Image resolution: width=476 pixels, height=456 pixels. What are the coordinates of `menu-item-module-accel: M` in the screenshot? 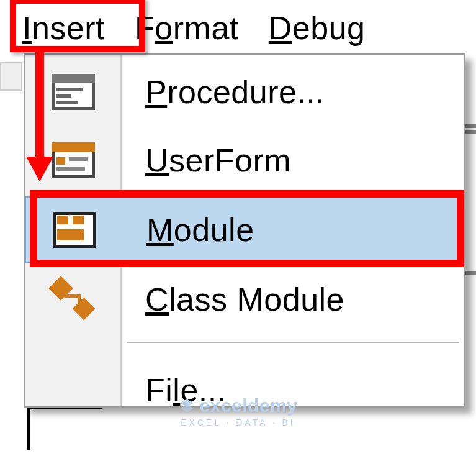 It's located at (160, 230).